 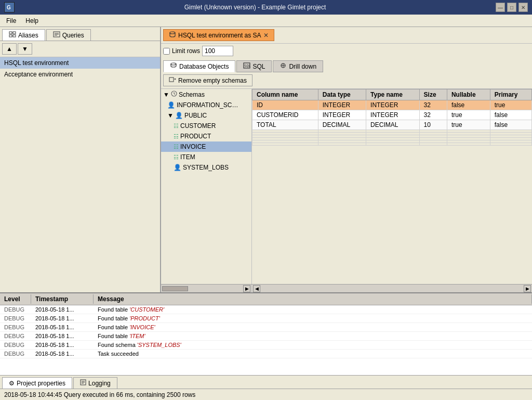 What do you see at coordinates (392, 118) in the screenshot?
I see `columns-table: Column name Data type Type name Size Nul…` at bounding box center [392, 118].